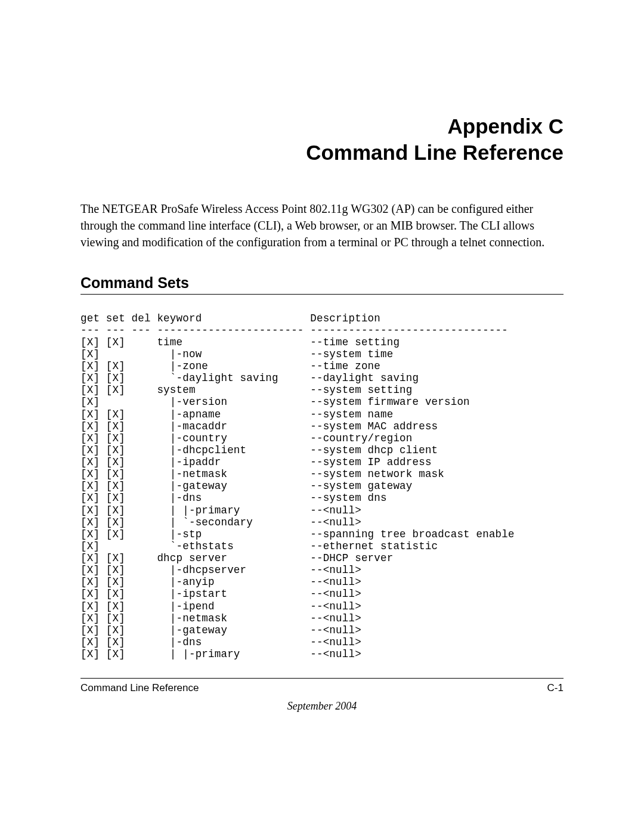 The image size is (644, 833). I want to click on footer-row: Command Line Reference C-1, so click(322, 688).